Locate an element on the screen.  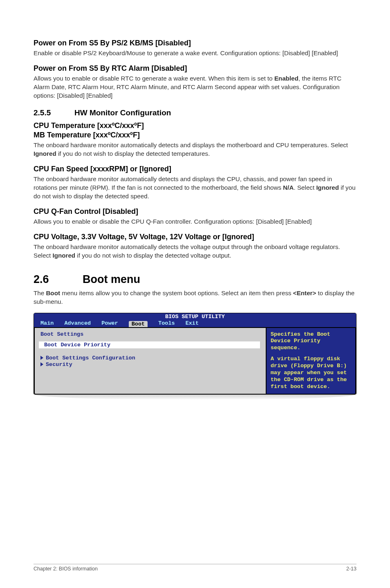
bios-tab-tools: Tools is located at coordinates (167, 324).